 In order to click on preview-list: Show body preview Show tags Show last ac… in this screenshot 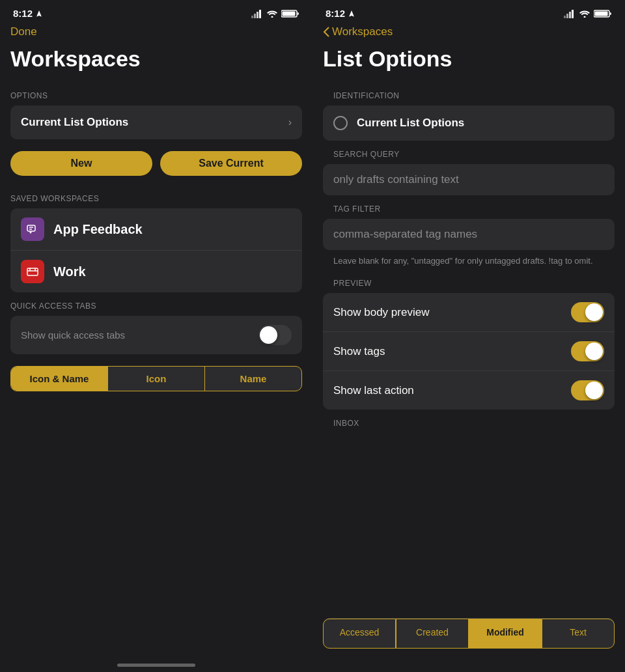, I will do `click(469, 352)`.